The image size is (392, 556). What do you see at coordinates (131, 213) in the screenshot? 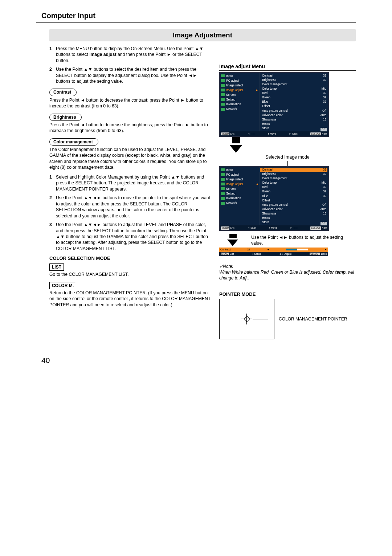
I see `cm-steps: 1Select and highlight Color Management b…` at bounding box center [131, 213].